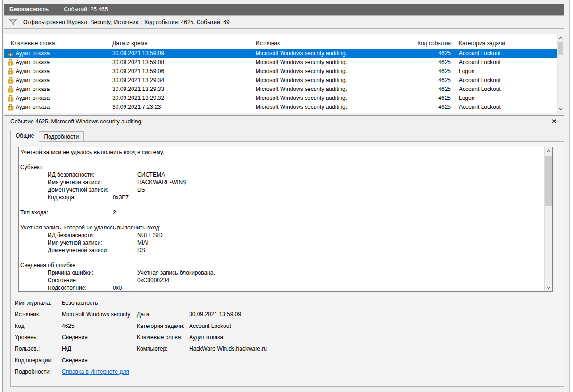 The height and width of the screenshot is (392, 573). I want to click on event-row: Аудит отказа30.09.2021 13:29:34Microsoft…, so click(281, 80).